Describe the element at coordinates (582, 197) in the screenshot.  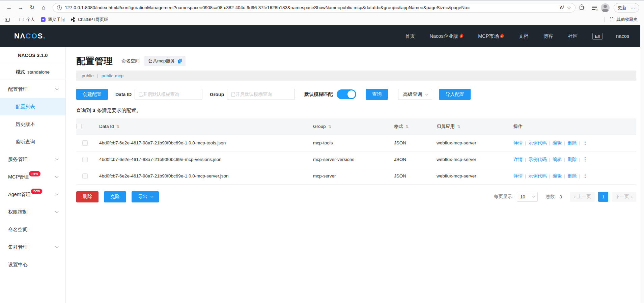
I see `prev-page-button: ‹ 上一页` at that location.